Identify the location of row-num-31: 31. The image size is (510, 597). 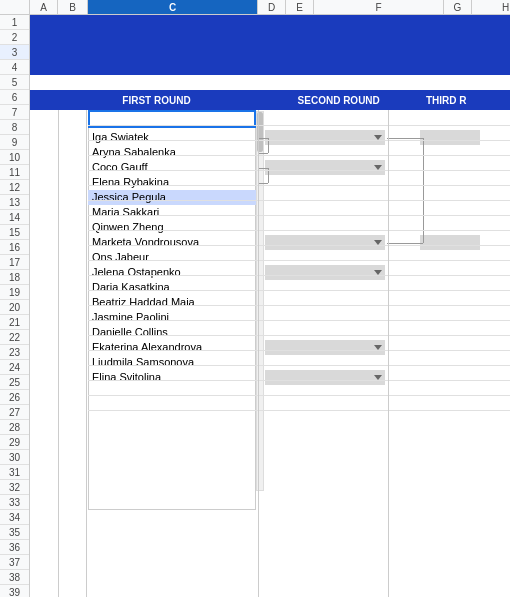
(14, 472).